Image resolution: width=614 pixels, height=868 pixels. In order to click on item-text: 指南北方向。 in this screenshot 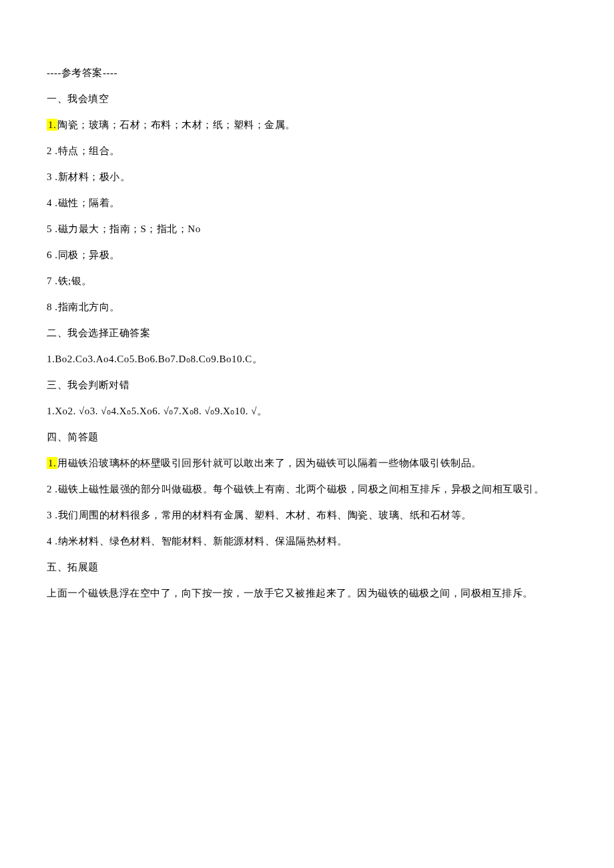, I will do `click(89, 307)`.